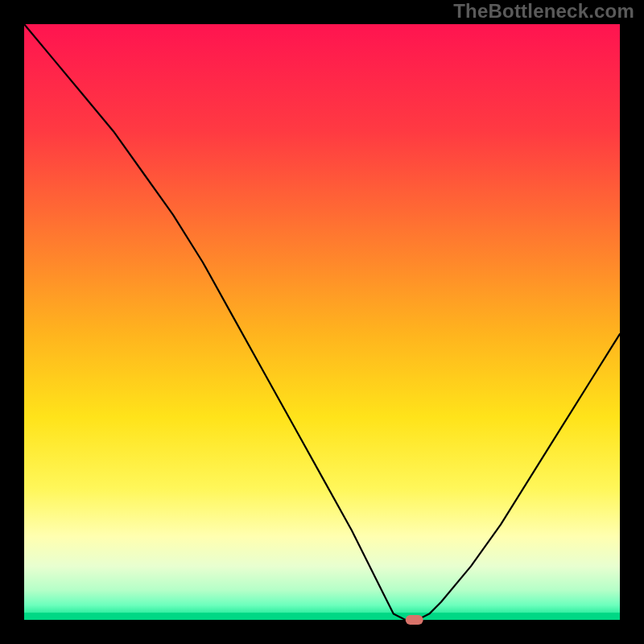 This screenshot has width=644, height=644. Describe the element at coordinates (322, 617) in the screenshot. I see `plot-floor` at that location.